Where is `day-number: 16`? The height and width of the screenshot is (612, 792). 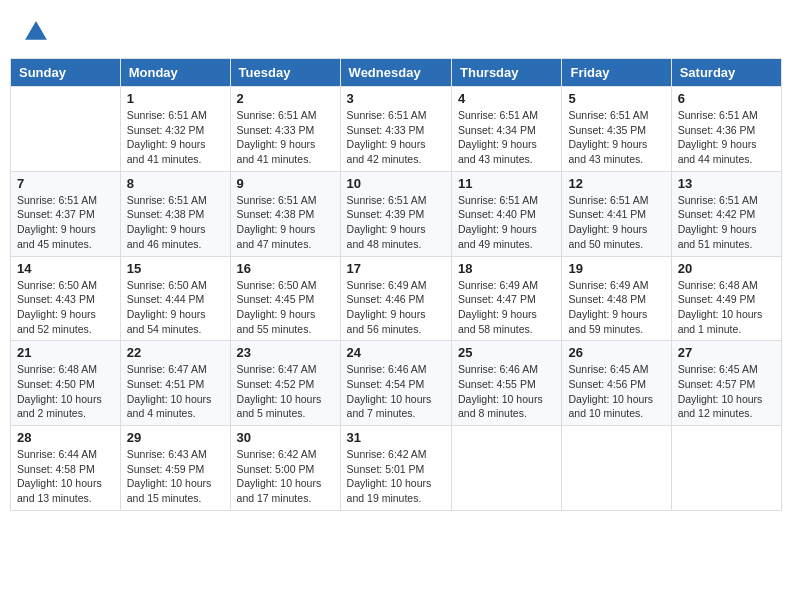 day-number: 16 is located at coordinates (286, 268).